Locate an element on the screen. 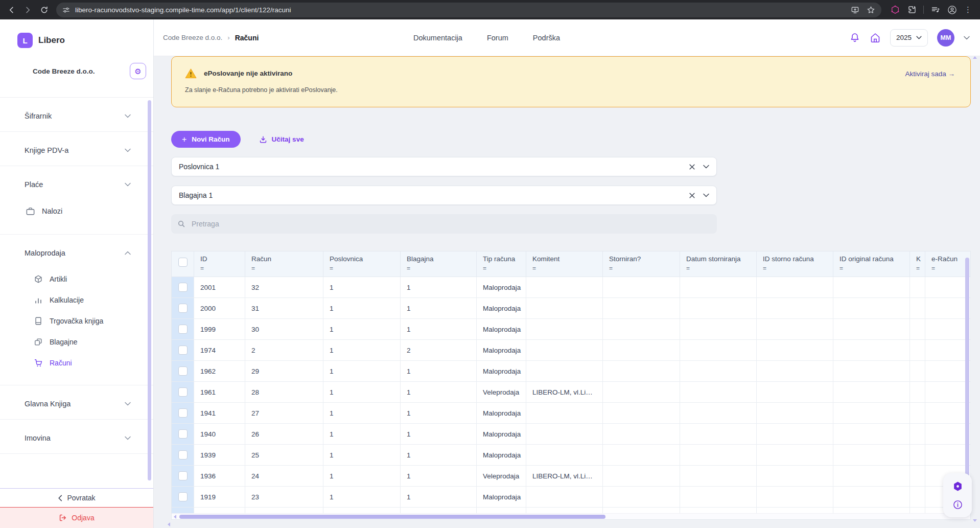 The height and width of the screenshot is (528, 980). search-input is located at coordinates (451, 224).